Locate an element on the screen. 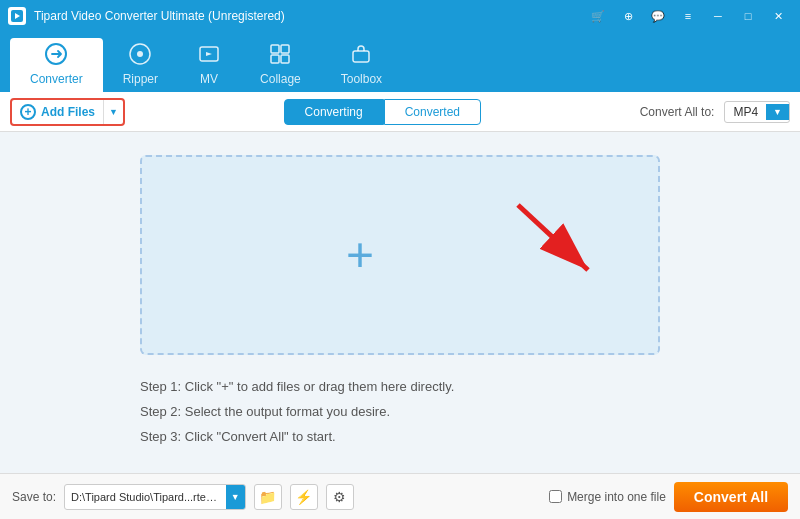 This screenshot has width=800, height=519. nav-collage: Collage is located at coordinates (280, 65).